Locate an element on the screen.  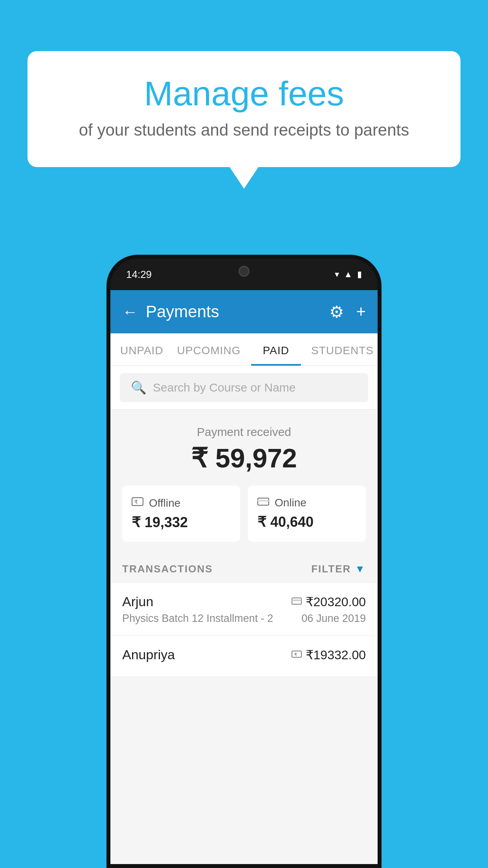
header-title: Payments is located at coordinates (237, 312).